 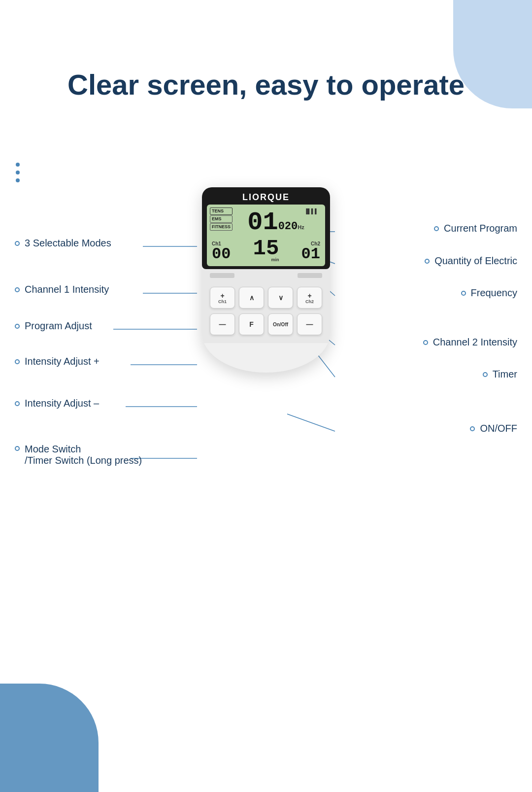 I want to click on f-button: F, so click(x=251, y=324).